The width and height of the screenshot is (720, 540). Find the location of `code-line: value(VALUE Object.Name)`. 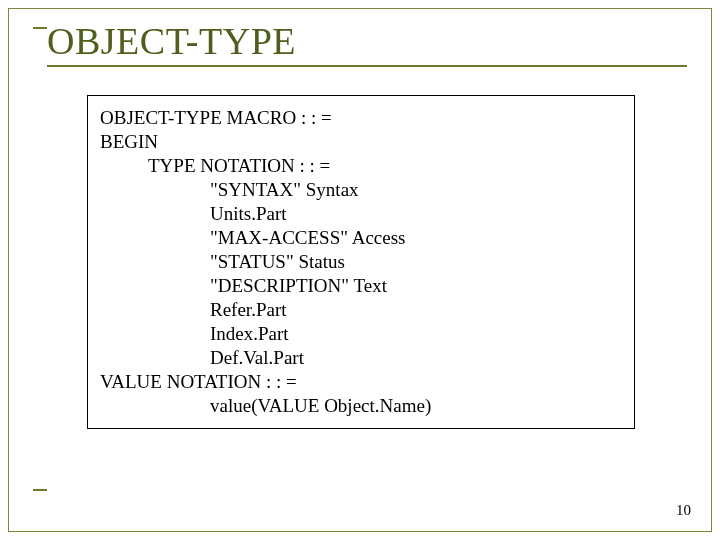

code-line: value(VALUE Object.Name) is located at coordinates (361, 406).